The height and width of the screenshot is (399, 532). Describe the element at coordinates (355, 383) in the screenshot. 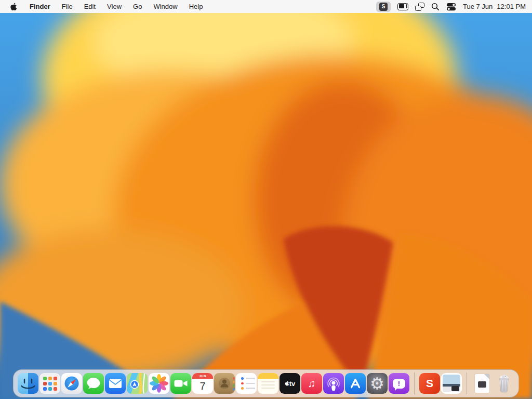

I see `app-store-icon` at that location.